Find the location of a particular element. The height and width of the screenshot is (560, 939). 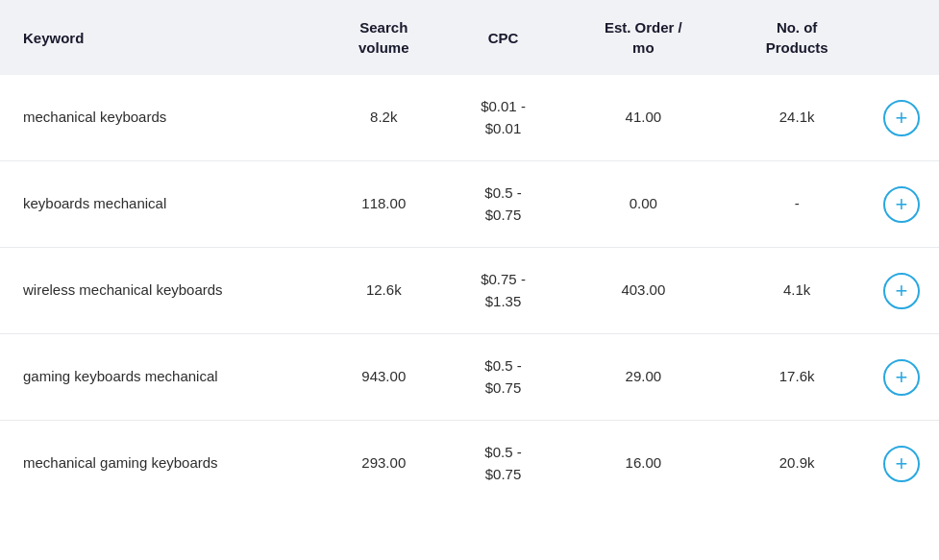

cell-no-products: - is located at coordinates (797, 205).